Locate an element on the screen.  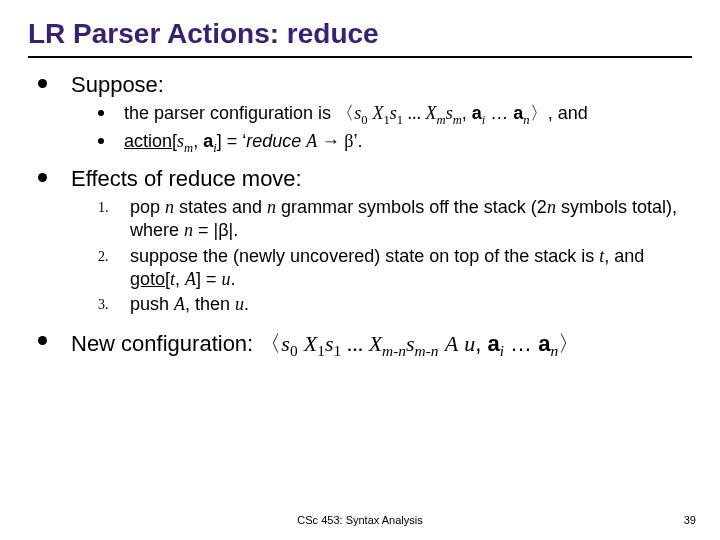
num-marker: 1. is located at coordinates (105, 208).